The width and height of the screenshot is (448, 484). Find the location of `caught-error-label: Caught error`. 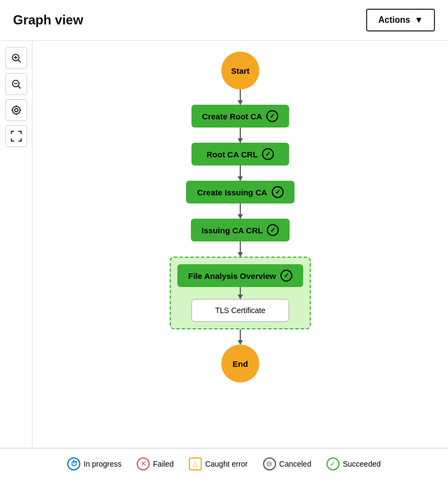

caught-error-label: Caught error is located at coordinates (227, 464).